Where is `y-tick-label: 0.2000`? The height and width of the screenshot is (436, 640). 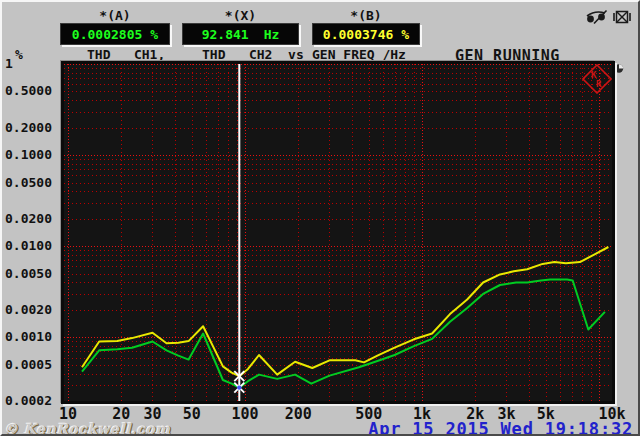
y-tick-label: 0.2000 is located at coordinates (28, 128).